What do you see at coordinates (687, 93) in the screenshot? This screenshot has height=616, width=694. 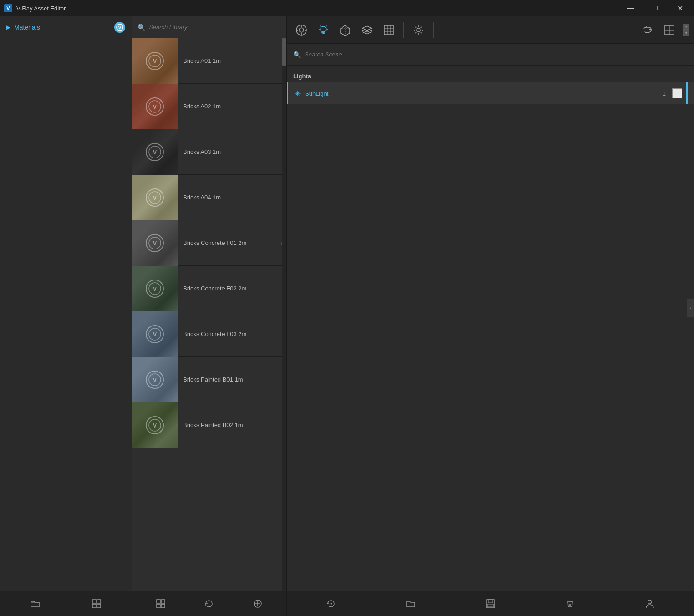 I see `sunlight-active-bar` at bounding box center [687, 93].